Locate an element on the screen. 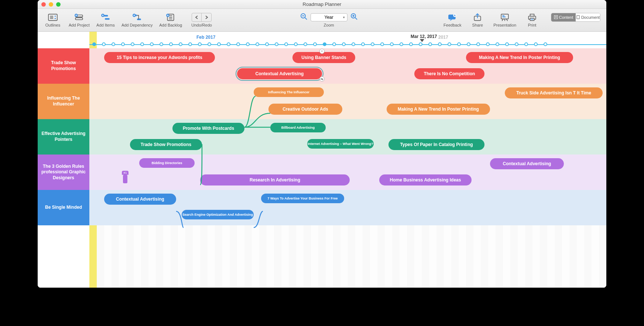 This screenshot has height=326, width=644. timeline-header: Feb 2017 Mar 12, 2017 2017 is located at coordinates (348, 40).